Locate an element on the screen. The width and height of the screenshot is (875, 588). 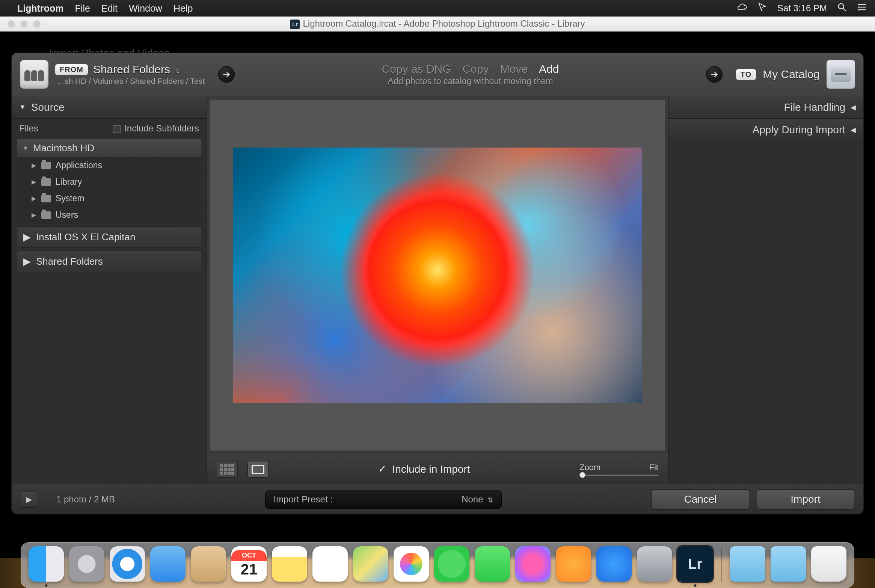
grid-view-button is located at coordinates (227, 469).